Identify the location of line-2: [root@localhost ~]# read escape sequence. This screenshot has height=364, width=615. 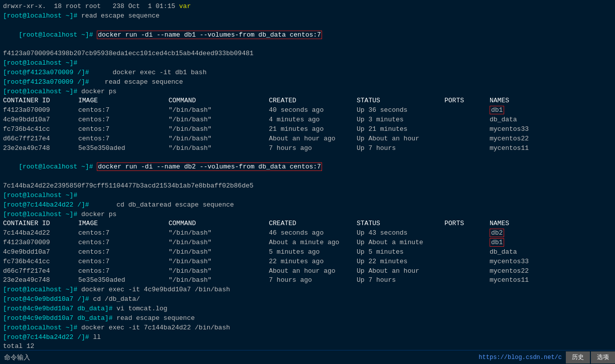
(308, 16).